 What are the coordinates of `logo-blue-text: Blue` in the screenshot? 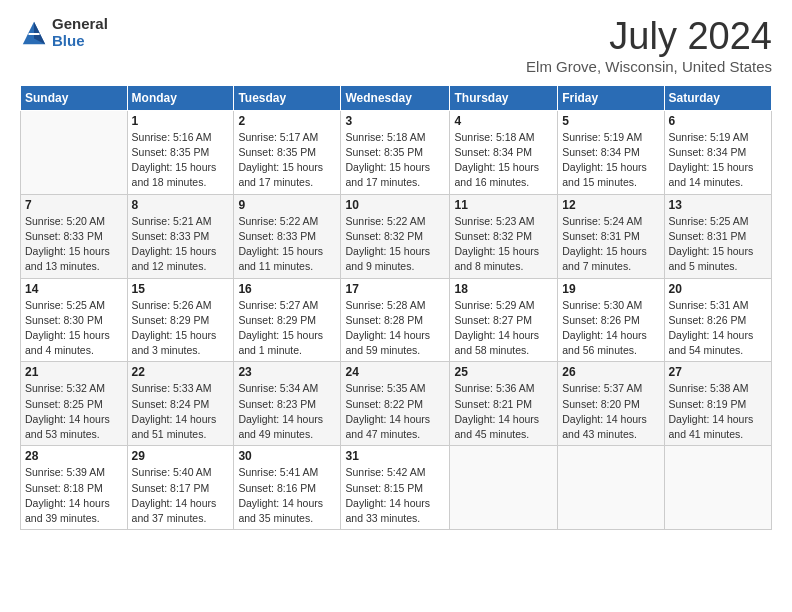 It's located at (80, 42).